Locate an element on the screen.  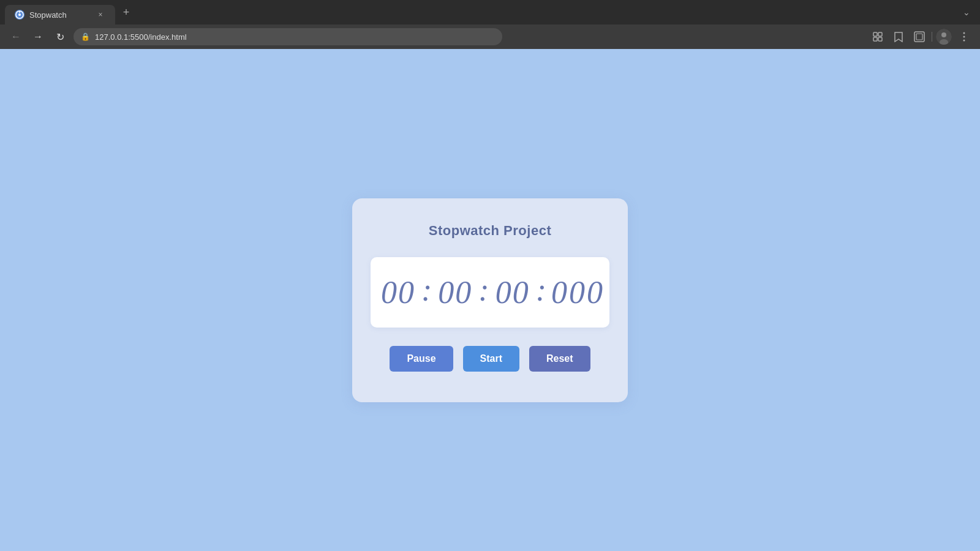
tab-favicon is located at coordinates (20, 15).